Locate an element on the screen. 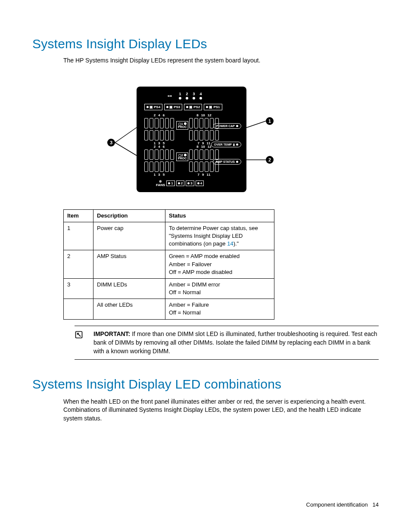  table-row: 3 DIMM LEDs Amber = DIMM errorOff = Norm… is located at coordinates (169, 289).